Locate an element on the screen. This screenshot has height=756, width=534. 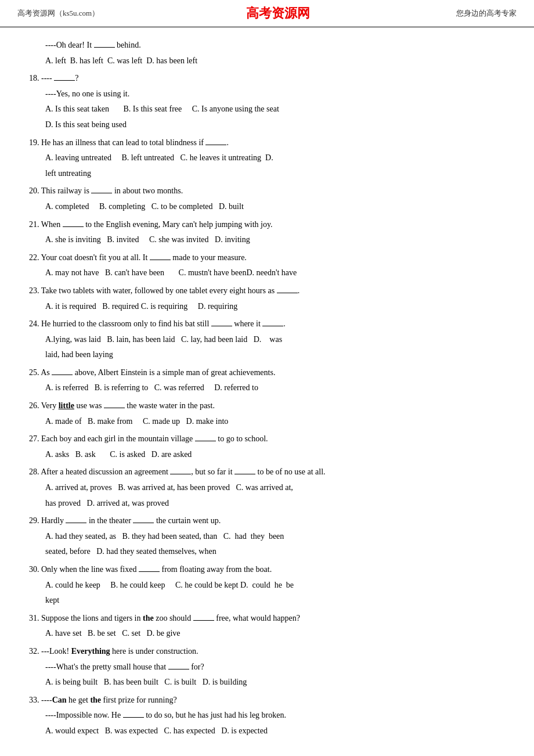
question-intro-options: A. left B. has left C. was left D. has b… is located at coordinates (270, 62).